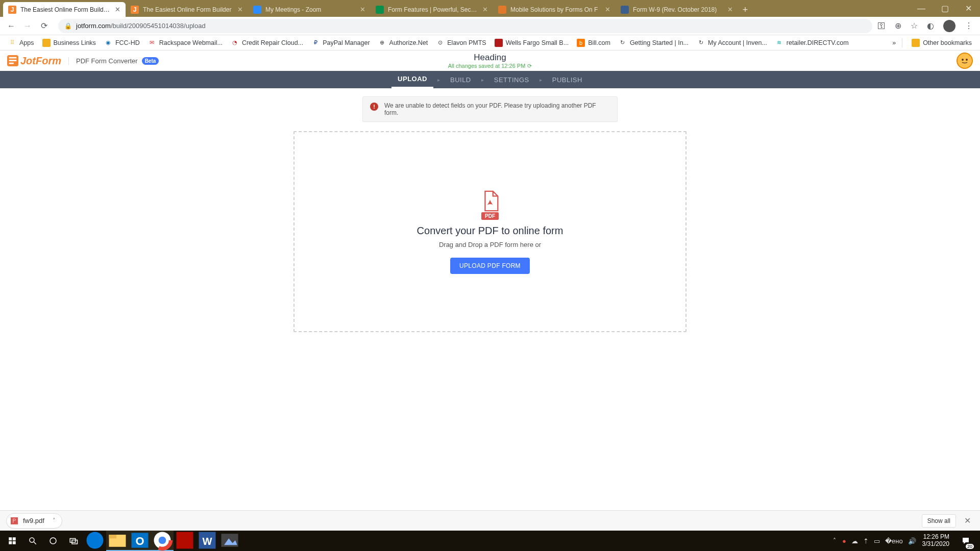 This screenshot has height=551, width=980. What do you see at coordinates (74, 541) in the screenshot?
I see `task-view-button` at bounding box center [74, 541].